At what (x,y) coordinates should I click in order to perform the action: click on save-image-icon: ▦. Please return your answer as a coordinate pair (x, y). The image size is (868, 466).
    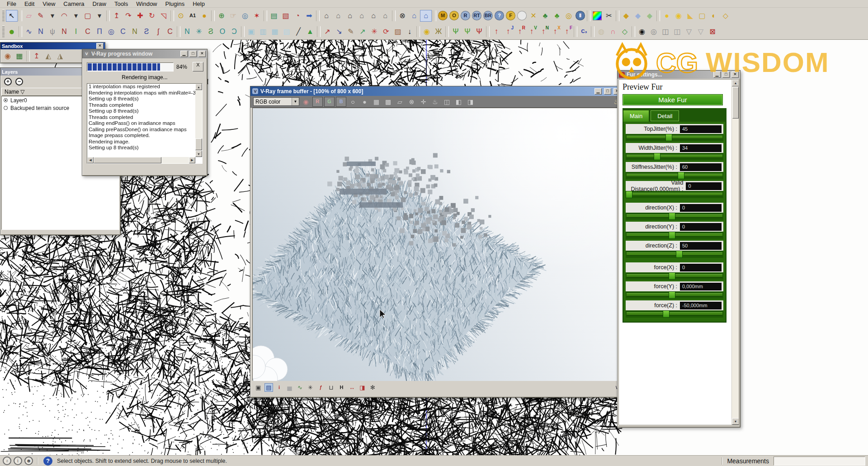
    Looking at the image, I should click on (376, 102).